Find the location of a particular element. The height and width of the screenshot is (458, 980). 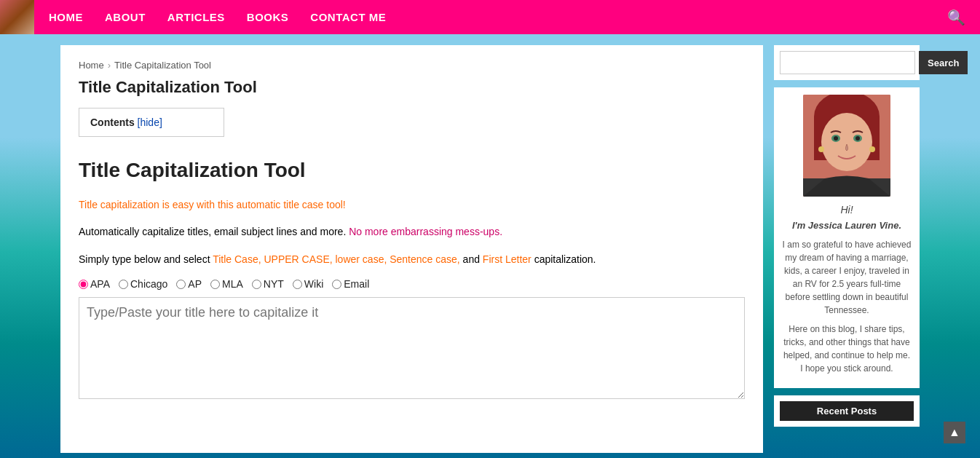

description-3: Simply type below and select Title Case,… is located at coordinates (412, 259).